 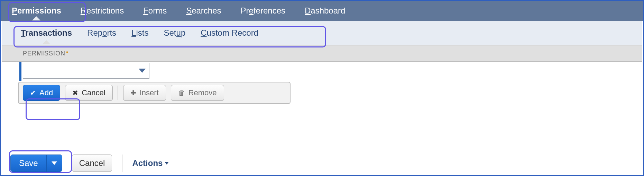 I want to click on page-footer-actions: Save Cancel Actions, so click(x=324, y=163).